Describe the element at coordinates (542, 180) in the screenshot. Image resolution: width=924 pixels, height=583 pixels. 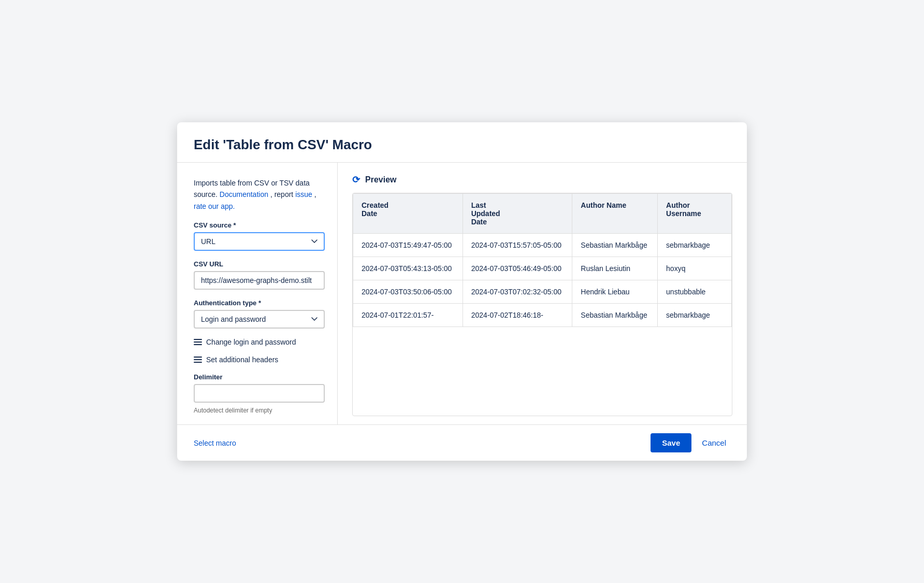
I see `preview-header: ⟳ Preview` at that location.